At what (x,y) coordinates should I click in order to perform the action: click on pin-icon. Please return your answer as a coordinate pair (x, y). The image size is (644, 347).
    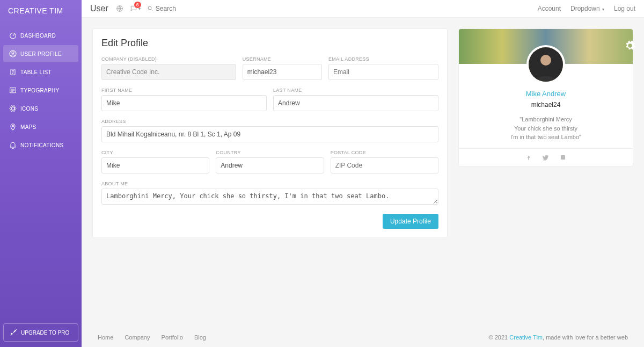
    Looking at the image, I should click on (14, 127).